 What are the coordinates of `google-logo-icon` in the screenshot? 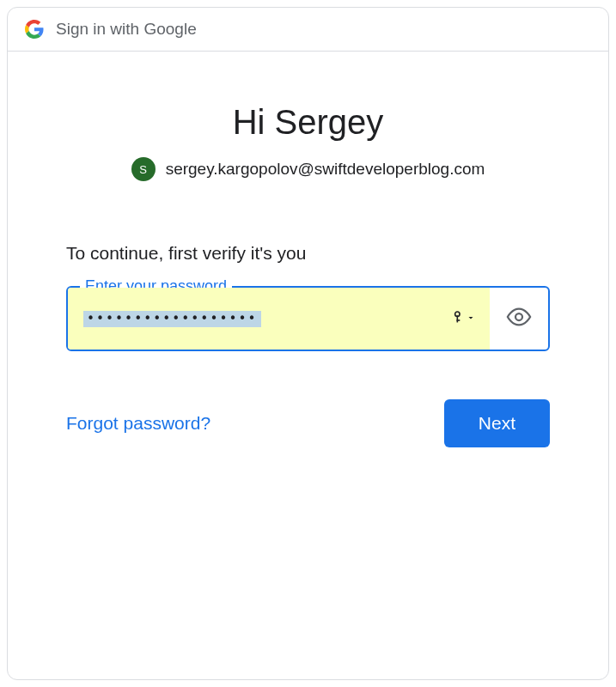 It's located at (34, 29).